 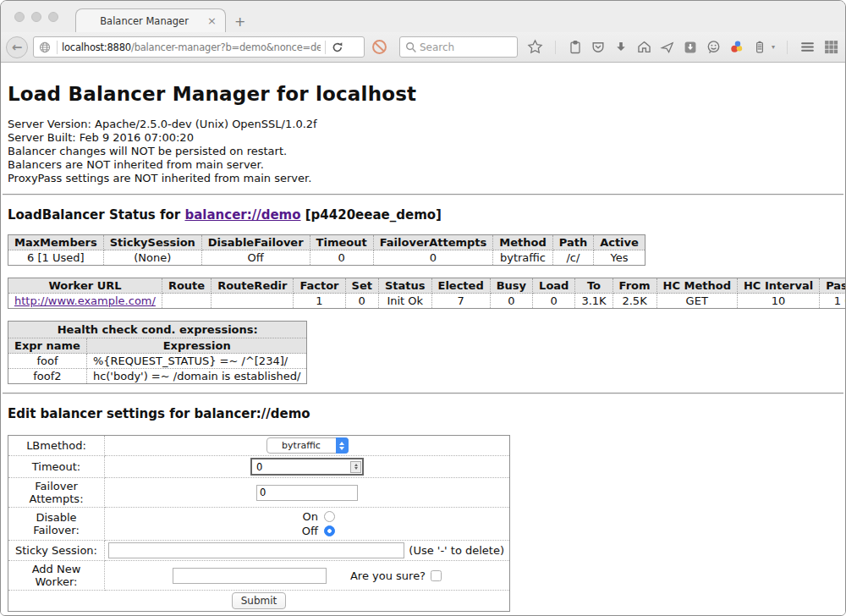 I want to click on home-icon, so click(x=645, y=47).